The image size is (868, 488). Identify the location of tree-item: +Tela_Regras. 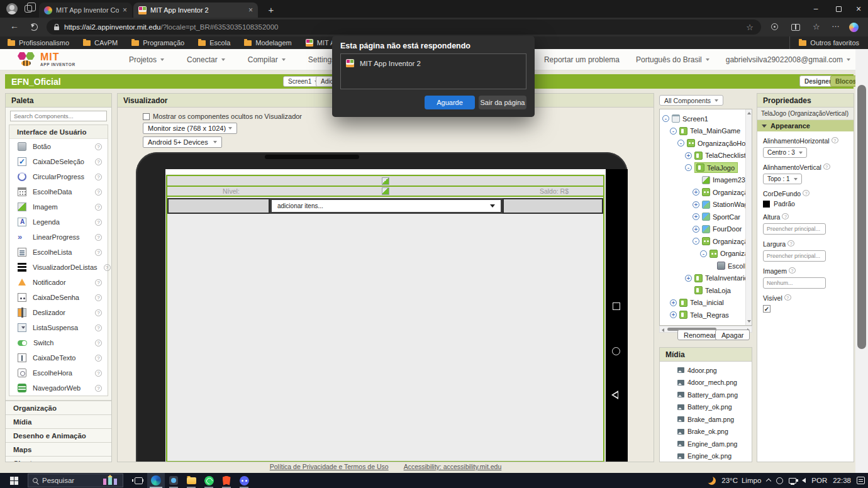
(706, 315).